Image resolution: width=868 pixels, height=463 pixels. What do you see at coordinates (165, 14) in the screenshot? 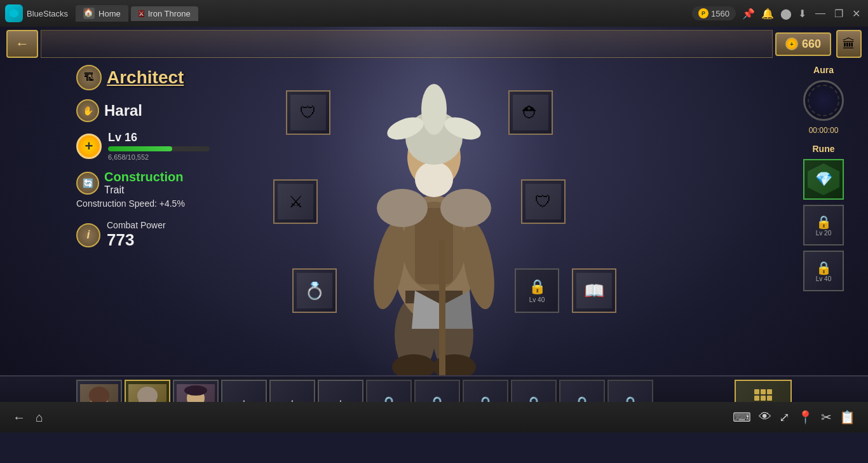
I see `game-tab: ⚔ Iron Throne` at bounding box center [165, 14].